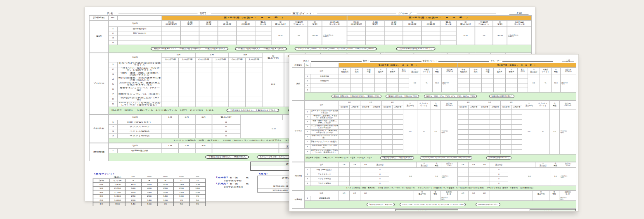 Image resolution: width=644 pixels, height=219 pixels. Describe the element at coordinates (402, 96) in the screenshot. I see `perf-bubble-2: 小数第2位を5捨6入し、小数第1位まで記入` at that location.